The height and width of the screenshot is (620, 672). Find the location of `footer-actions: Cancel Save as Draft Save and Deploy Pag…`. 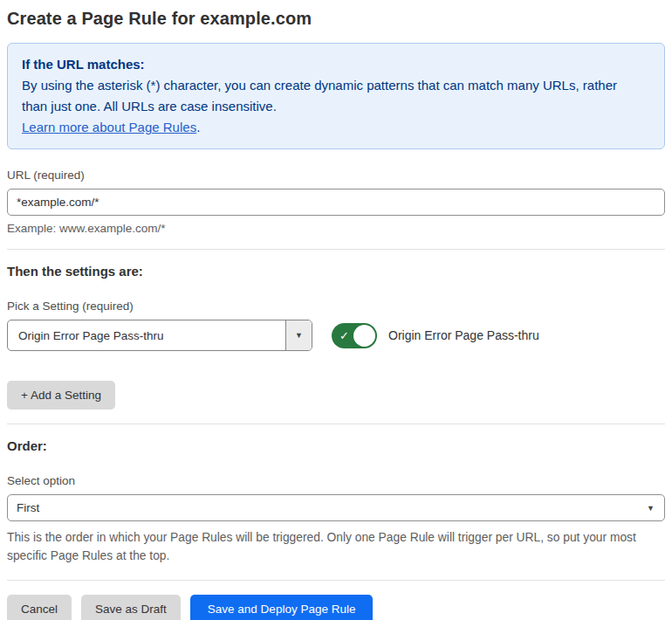

footer-actions: Cancel Save as Draft Save and Deploy Pag… is located at coordinates (336, 608).